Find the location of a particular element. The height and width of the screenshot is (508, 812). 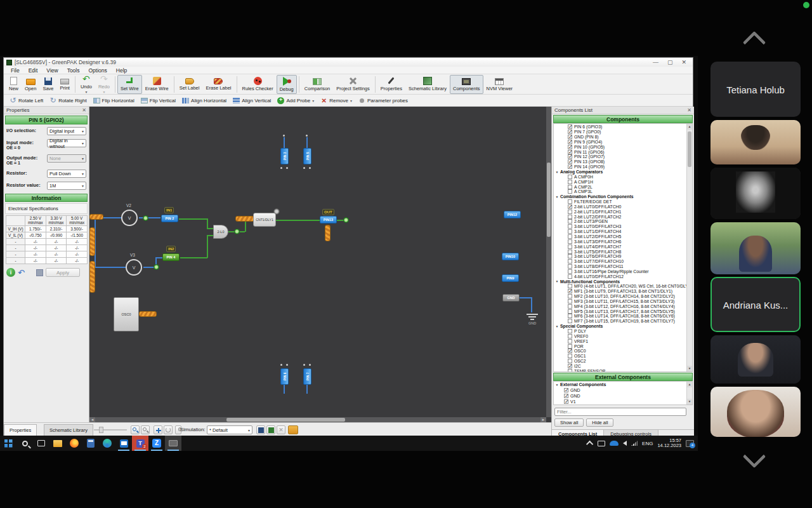

canvas-horizontal-scrollbar: ◄ ► is located at coordinates (318, 420).